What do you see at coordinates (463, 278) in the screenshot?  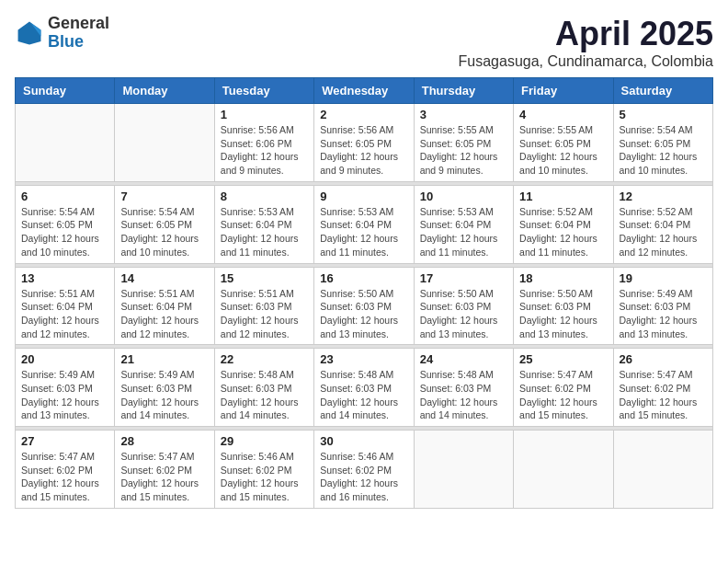 I see `day-number: 17` at bounding box center [463, 278].